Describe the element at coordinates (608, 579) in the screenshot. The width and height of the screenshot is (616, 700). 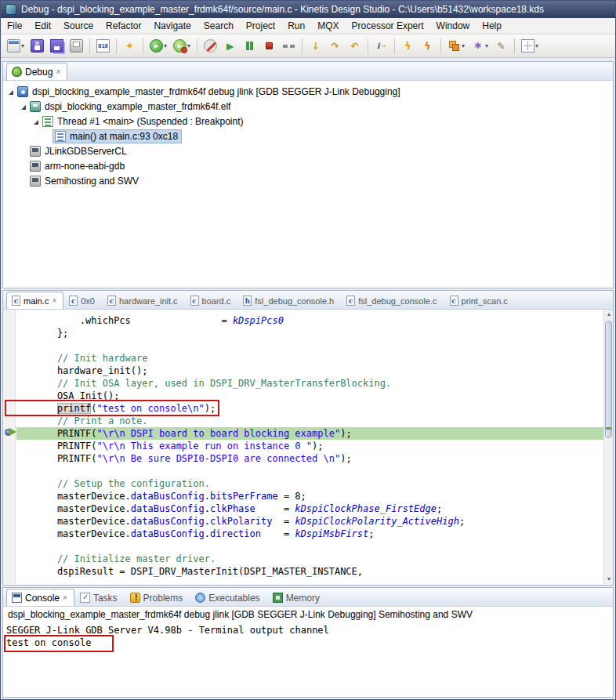
I see `scroll-down-icon: ▼` at that location.